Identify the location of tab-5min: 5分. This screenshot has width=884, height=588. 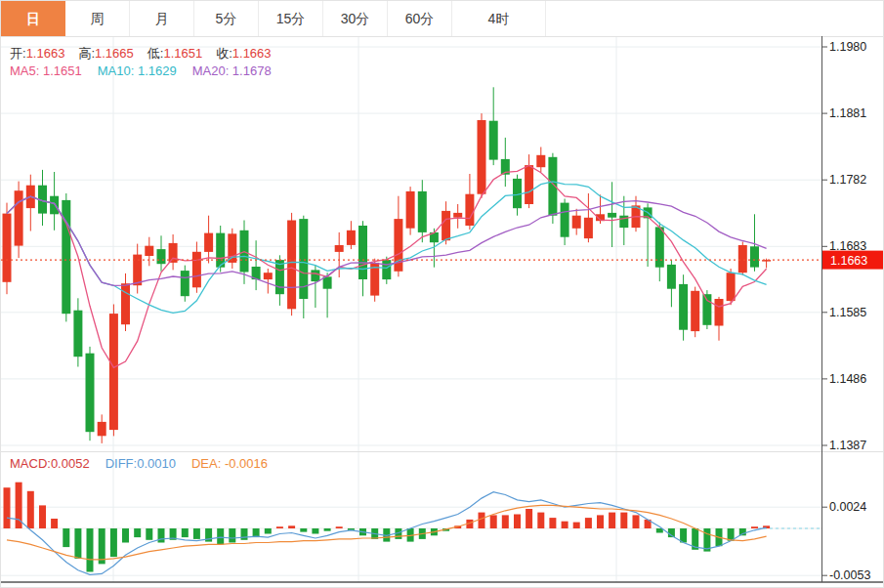
(227, 19).